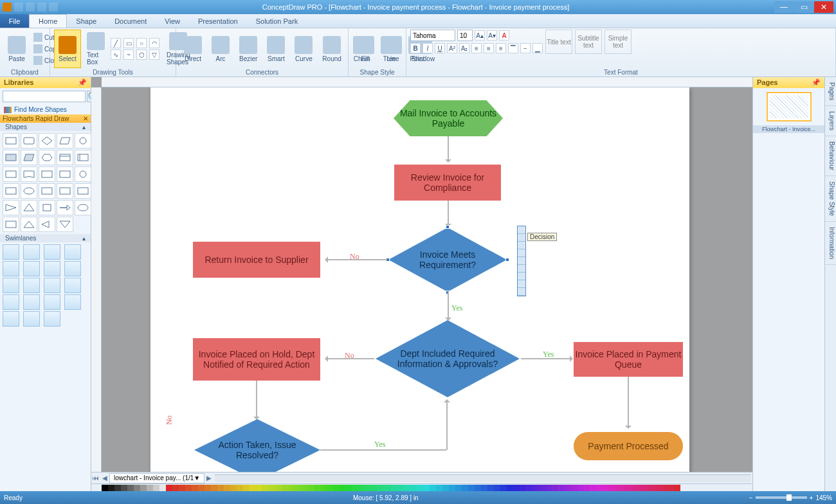 Image resolution: width=836 pixels, height=504 pixels. I want to click on file-tab: File, so click(14, 21).